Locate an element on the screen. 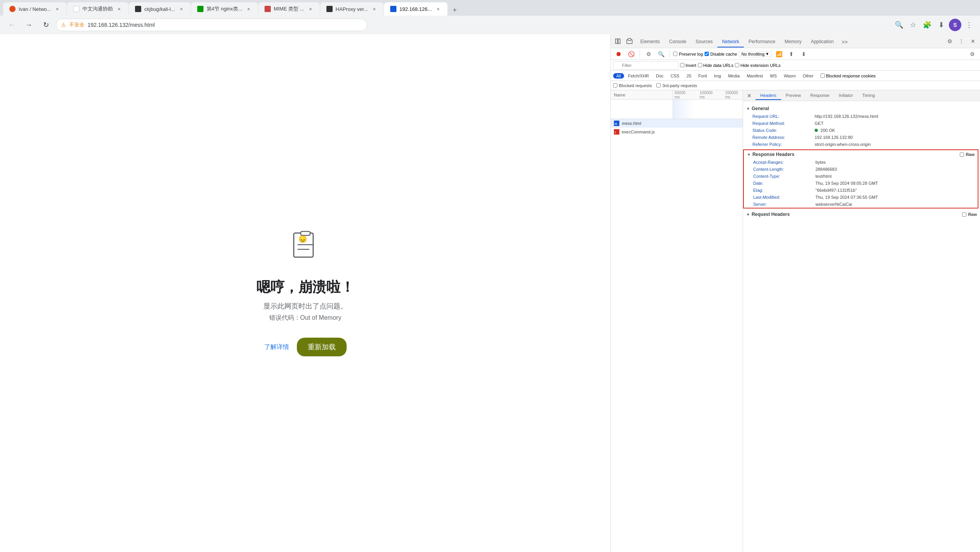 This screenshot has width=980, height=552. response-headers-section-header: ▼ Response Headers Raw is located at coordinates (861, 154).